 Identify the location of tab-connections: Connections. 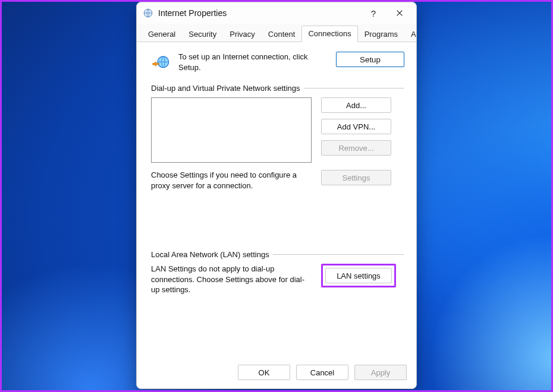
(329, 34).